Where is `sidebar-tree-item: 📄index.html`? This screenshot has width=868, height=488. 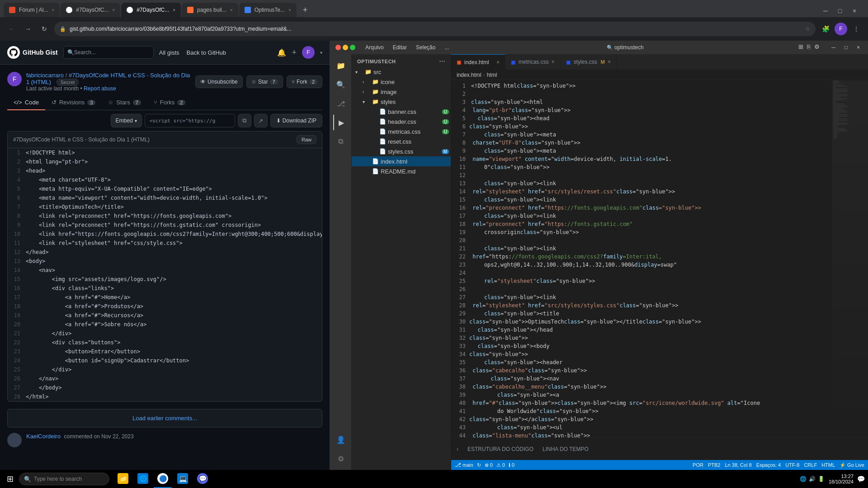
sidebar-tree-item: 📄index.html is located at coordinates (401, 161).